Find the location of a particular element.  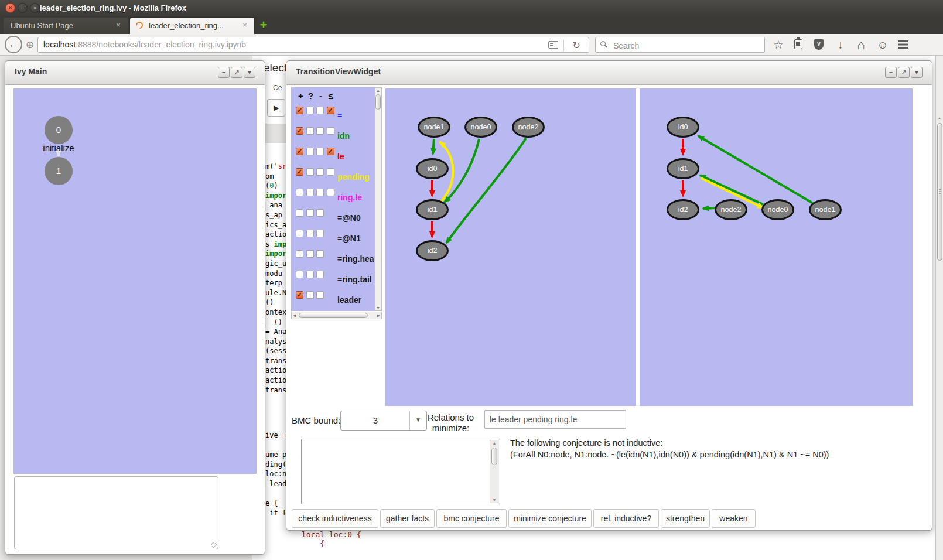

textarea-scrollbar: ▲ ▼ is located at coordinates (494, 472).